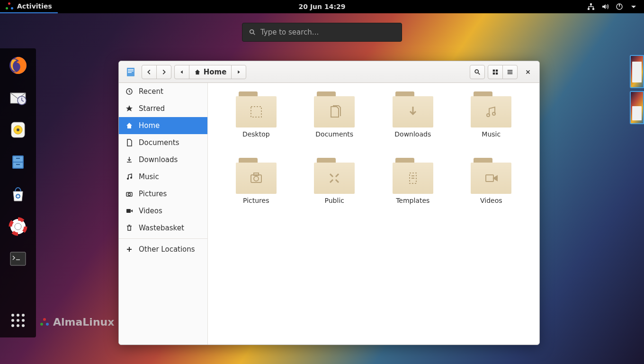 This screenshot has width=644, height=364. Describe the element at coordinates (129, 249) in the screenshot. I see `plus-icon` at that location.